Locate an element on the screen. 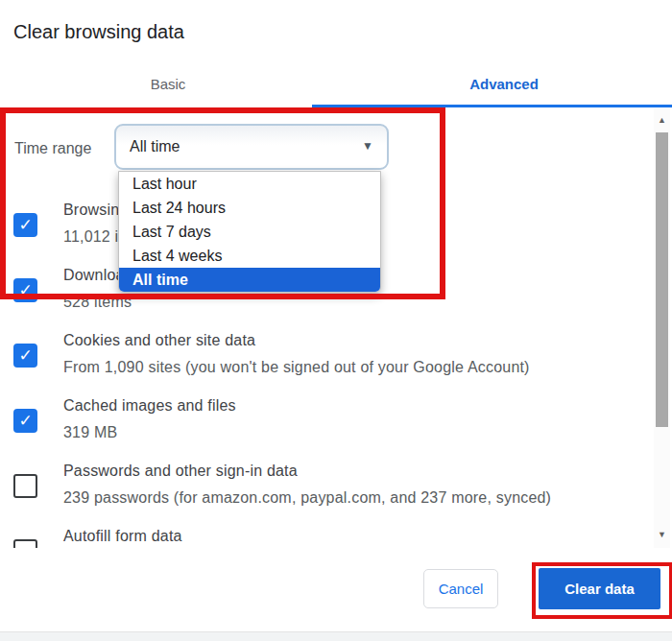 The image size is (672, 641). dropdown-option-last-4-weeks: Last 4 weeks is located at coordinates (250, 255).